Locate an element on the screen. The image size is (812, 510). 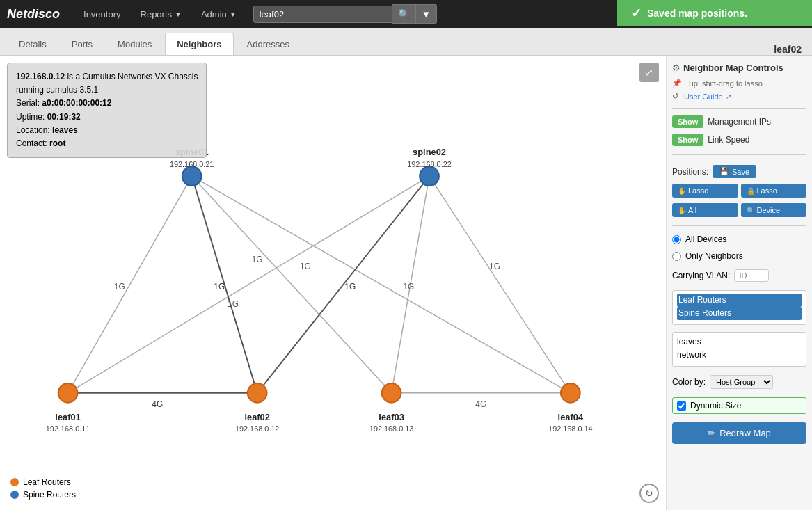
svg-text: leaf02 is located at coordinates (257, 417).